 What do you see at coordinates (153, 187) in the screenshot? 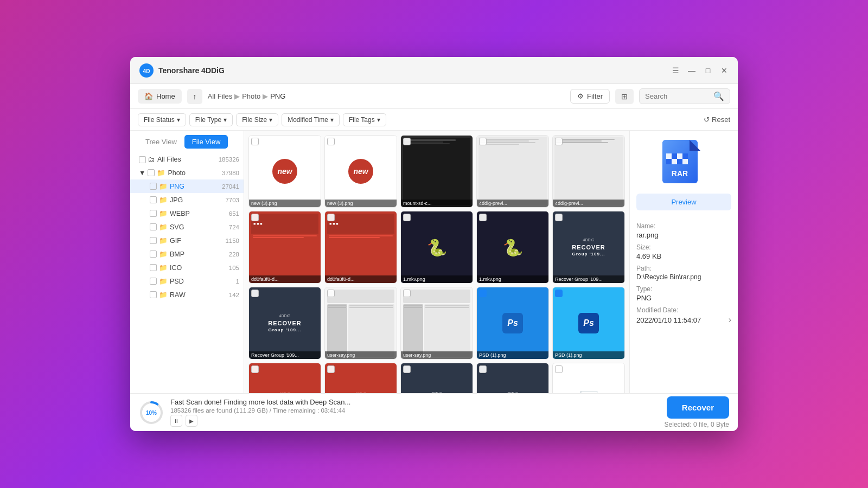
I see `png-checkbox` at bounding box center [153, 187].